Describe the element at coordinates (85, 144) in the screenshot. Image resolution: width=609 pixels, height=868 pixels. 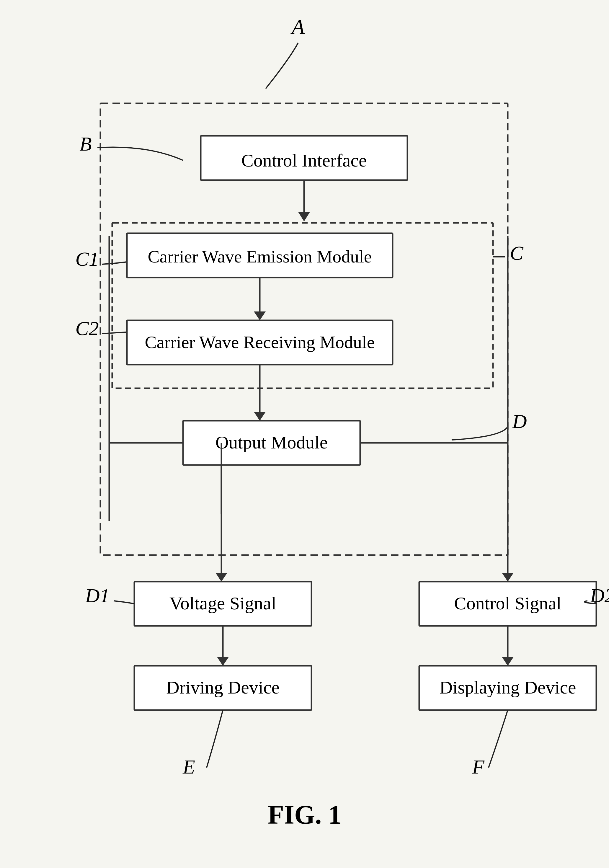
I see `label-b: B` at that location.